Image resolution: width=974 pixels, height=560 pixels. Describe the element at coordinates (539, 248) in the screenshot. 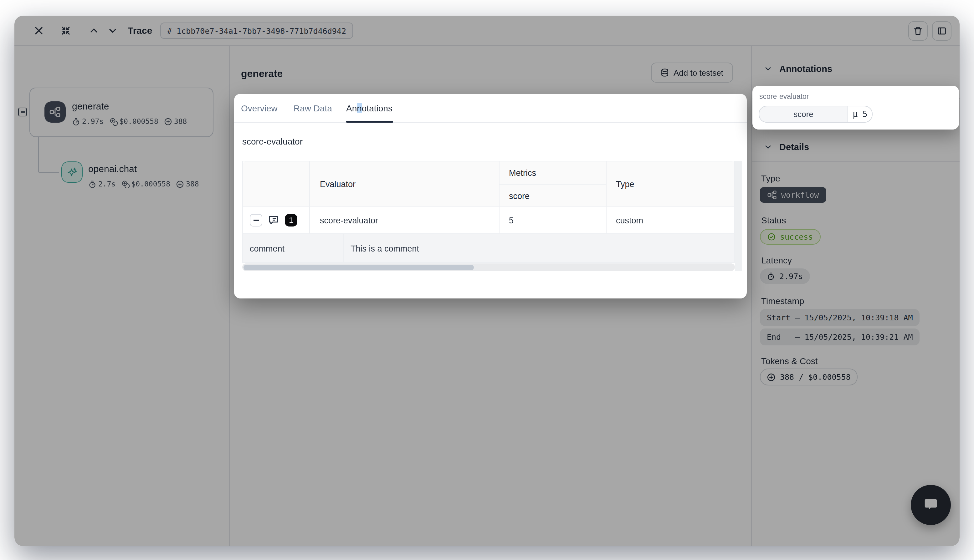

I see `comment-value-cell: This is a comment` at that location.